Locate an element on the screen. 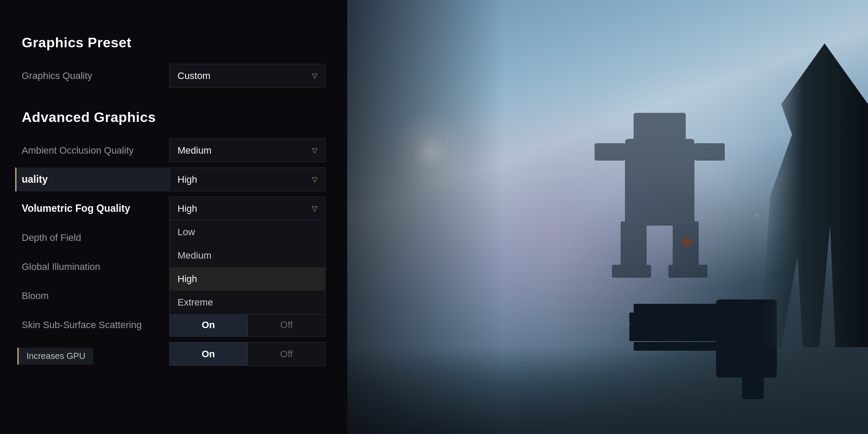  fog-option-high: High is located at coordinates (247, 279).